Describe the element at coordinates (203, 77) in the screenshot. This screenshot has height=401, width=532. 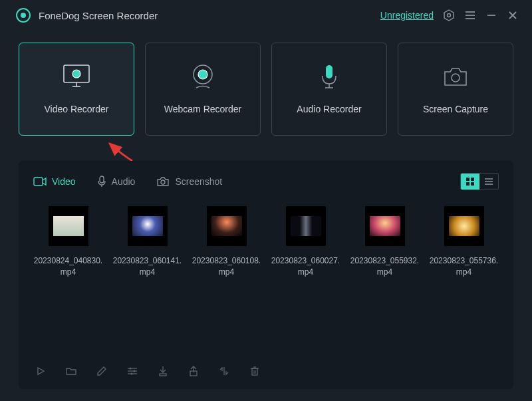
I see `webcam-icon` at that location.